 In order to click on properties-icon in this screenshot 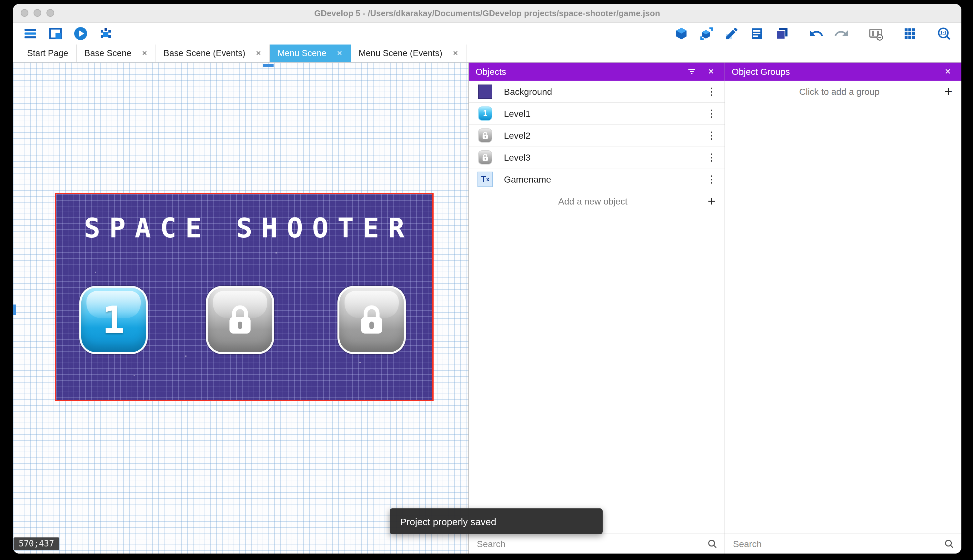, I will do `click(731, 33)`.